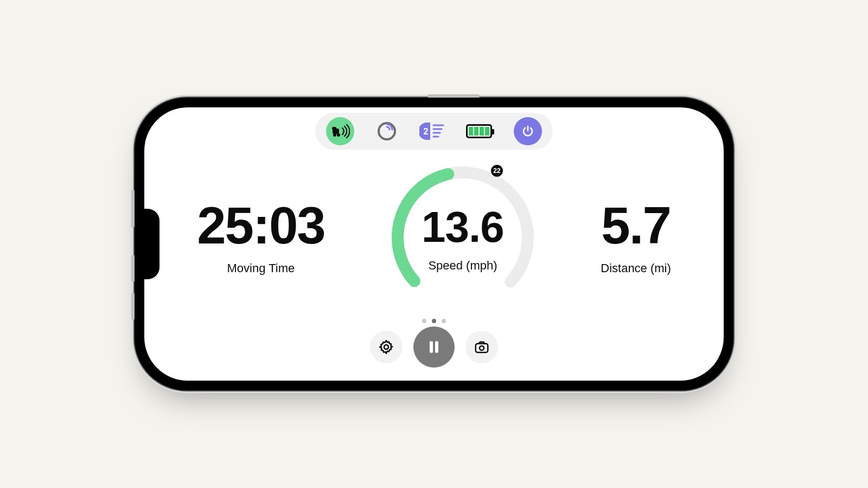 The image size is (868, 488). Describe the element at coordinates (482, 347) in the screenshot. I see `camera-icon` at that location.